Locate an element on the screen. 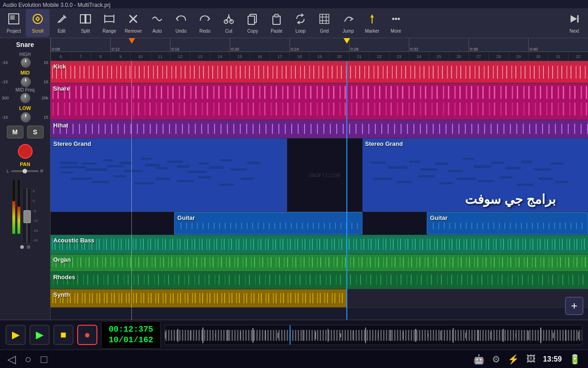 This screenshot has height=368, width=588. track-row-hihat: Hihat is located at coordinates (319, 129).